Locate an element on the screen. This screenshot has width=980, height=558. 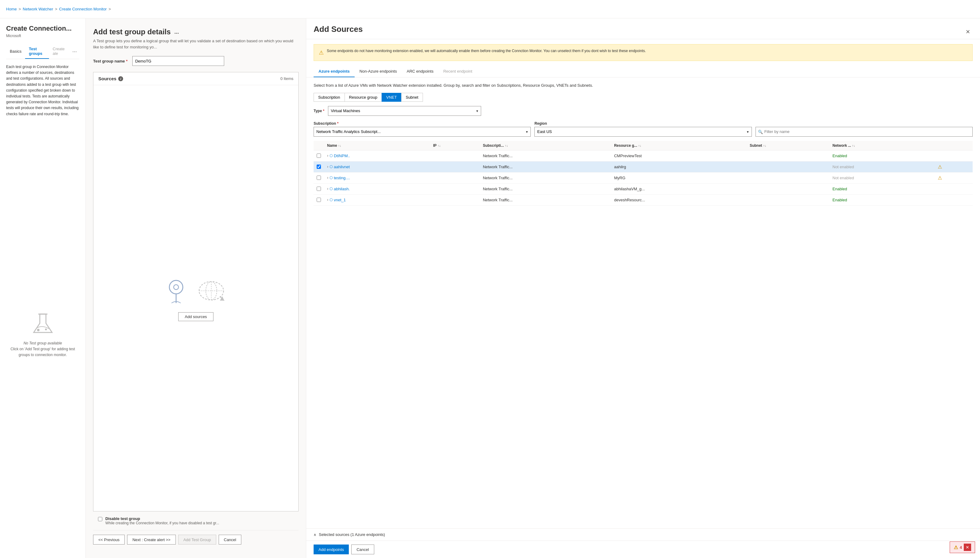
row-network-4: Enabled is located at coordinates (882, 189).